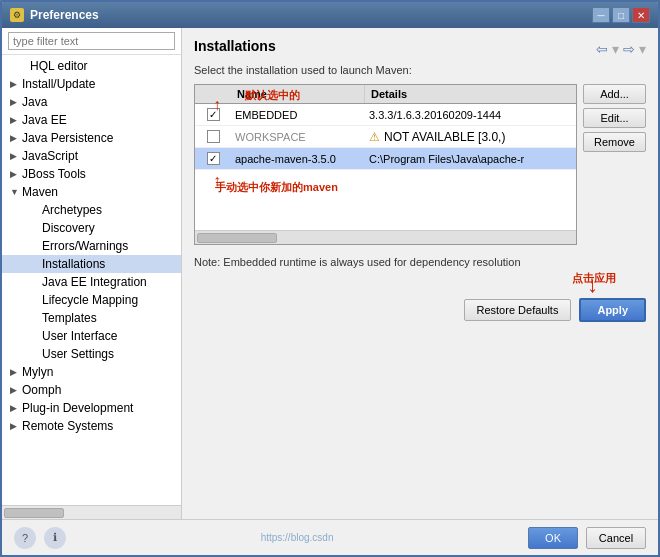  I want to click on sidebar-scrollbar, so click(92, 512).